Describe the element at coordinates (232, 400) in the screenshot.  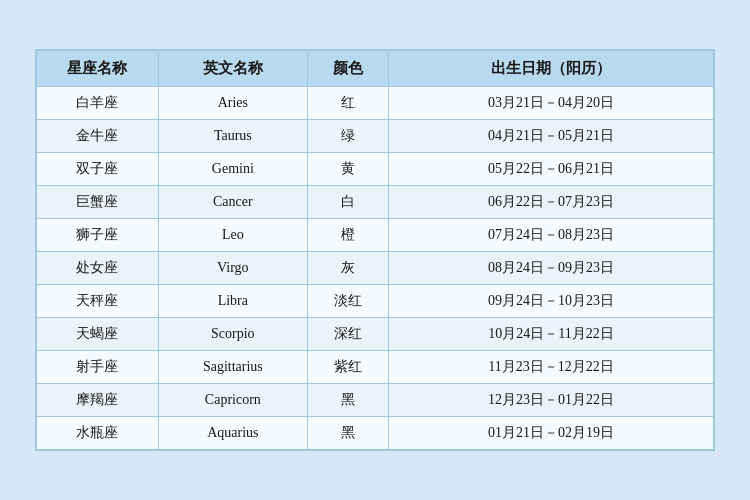
I see `cell-english: Capricorn` at that location.